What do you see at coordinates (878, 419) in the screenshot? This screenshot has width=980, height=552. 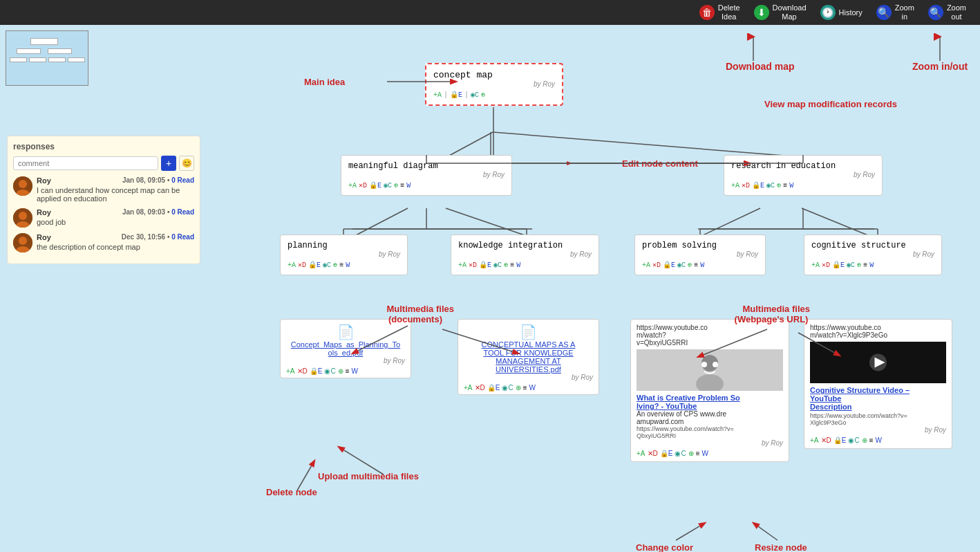 I see `url2-full-url: https://www.youtube.com/watch?v= Xlglc9P…` at bounding box center [878, 419].